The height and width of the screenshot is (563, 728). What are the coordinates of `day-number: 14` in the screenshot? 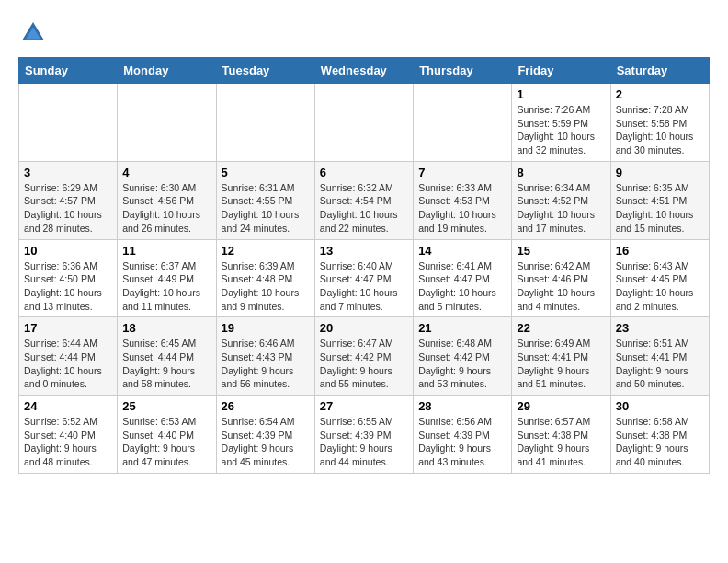 It's located at (462, 250).